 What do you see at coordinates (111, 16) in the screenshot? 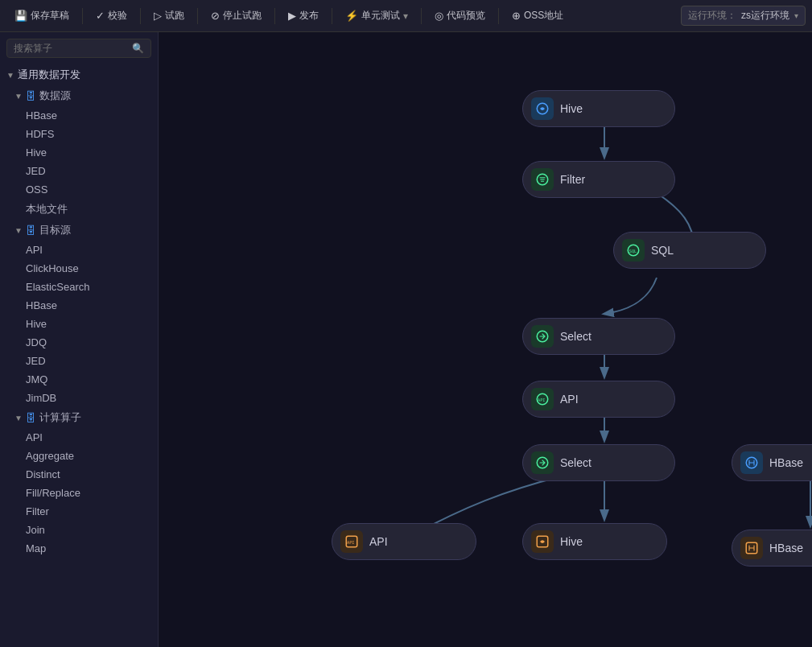
I see `validate-button: ✓ 校验` at bounding box center [111, 16].